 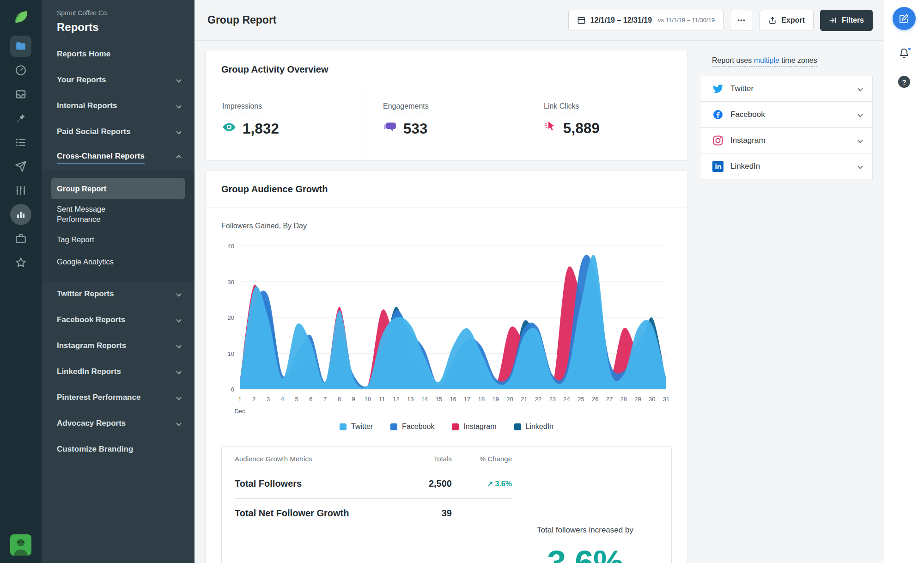 What do you see at coordinates (534, 427) in the screenshot?
I see `legend-item-linkedin: LinkedIn` at bounding box center [534, 427].